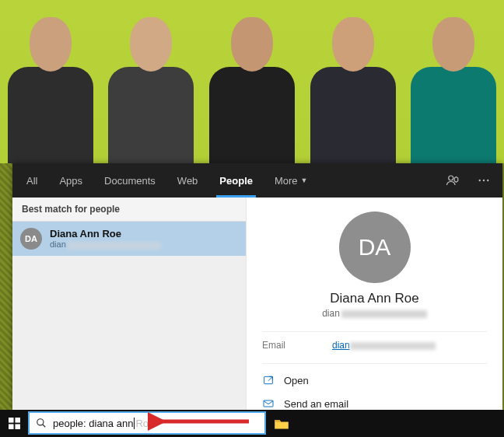 The height and width of the screenshot is (437, 504). What do you see at coordinates (257, 180) in the screenshot?
I see `search-filter-tabbar: All Apps Documents Web People More ▼` at bounding box center [257, 180].